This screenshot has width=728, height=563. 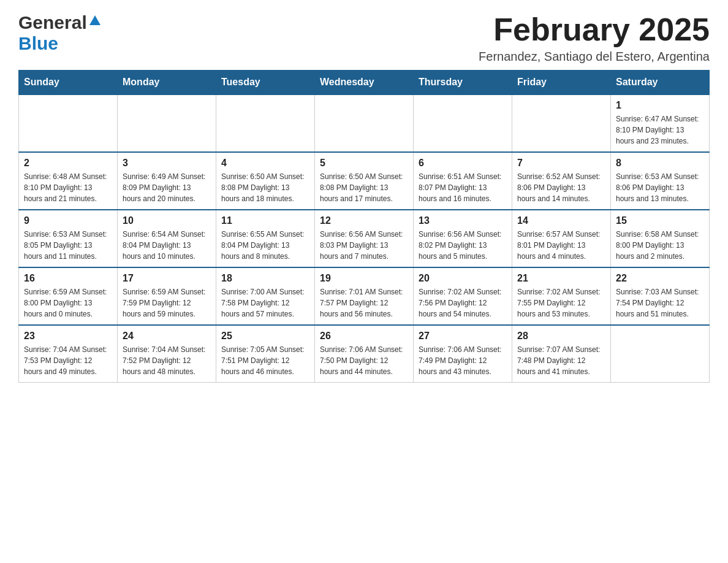 I want to click on calendar-day-cell: 7Sunrise: 6:52 AM Sunset: 8:06 PM Daylig…, so click(x=561, y=181).